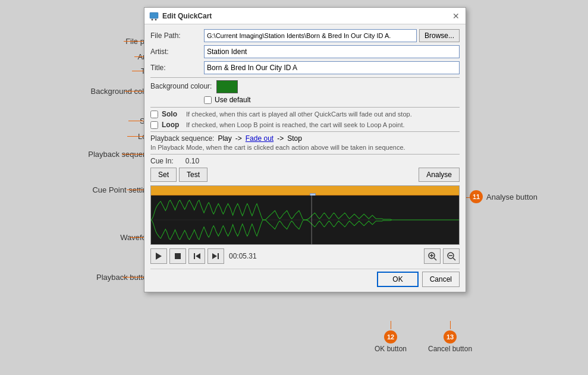  Describe the element at coordinates (305, 220) in the screenshot. I see `waveform-canvas` at that location.